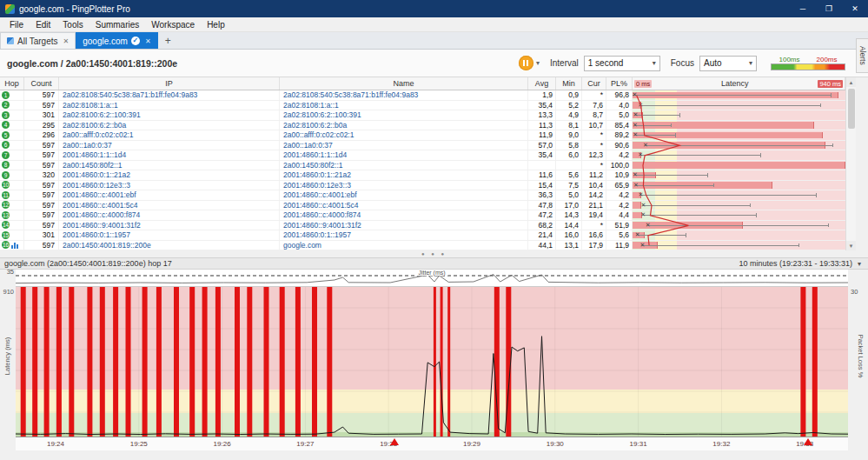 This screenshot has width=868, height=460. I want to click on interval-select: 1 second ▾, so click(622, 63).